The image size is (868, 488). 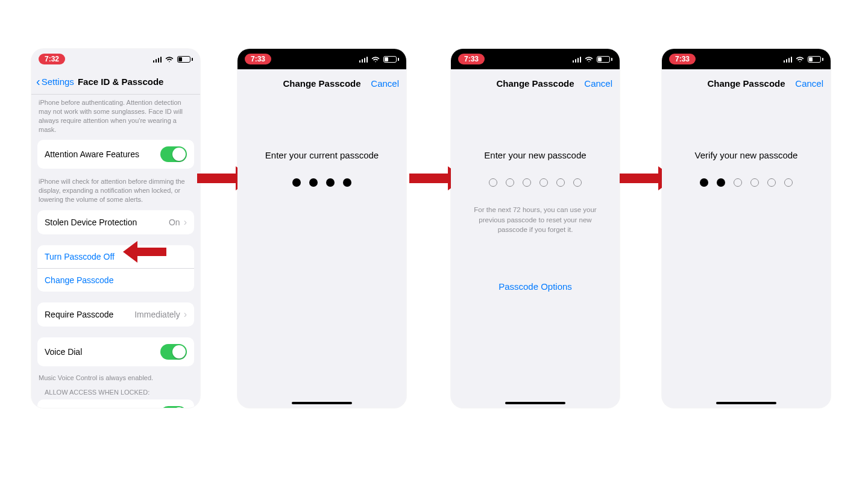 I want to click on phone-enter-current: 7:33 Change Passcode Cancel Enter your c…, so click(x=322, y=228).